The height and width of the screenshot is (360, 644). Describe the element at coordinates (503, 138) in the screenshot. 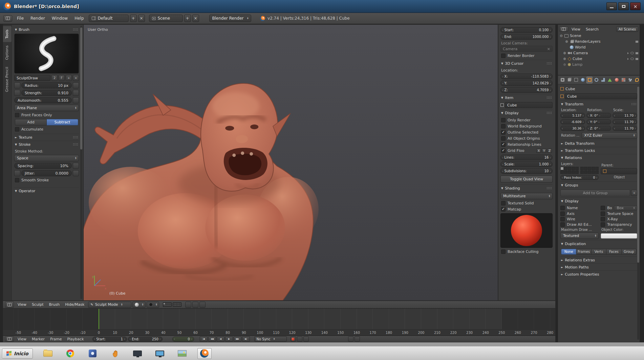

I see `all-object-origins-checkbox` at that location.